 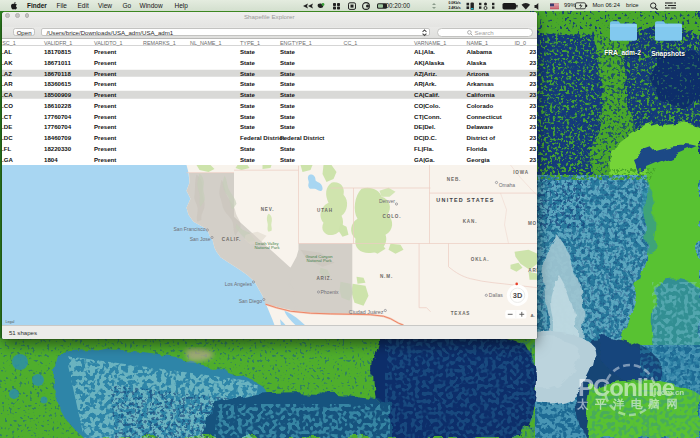 I want to click on svg-text: TEXAS, so click(x=460, y=314).